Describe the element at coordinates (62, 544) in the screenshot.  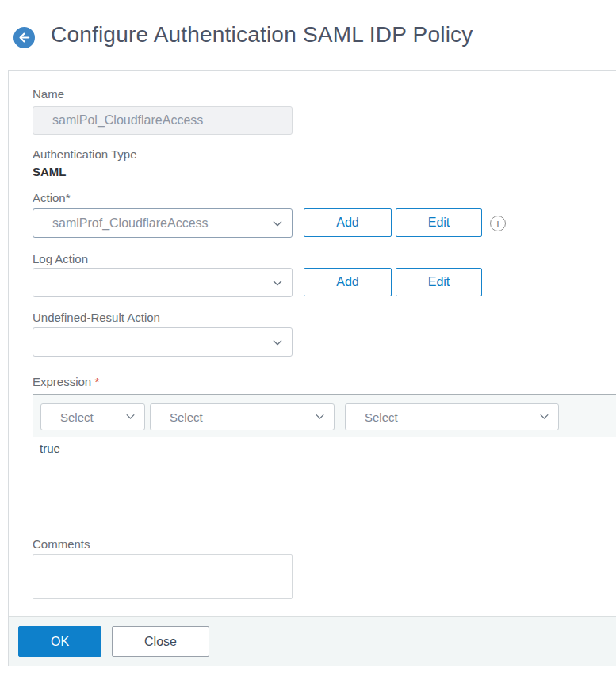
I see `comments-label: Comments` at that location.